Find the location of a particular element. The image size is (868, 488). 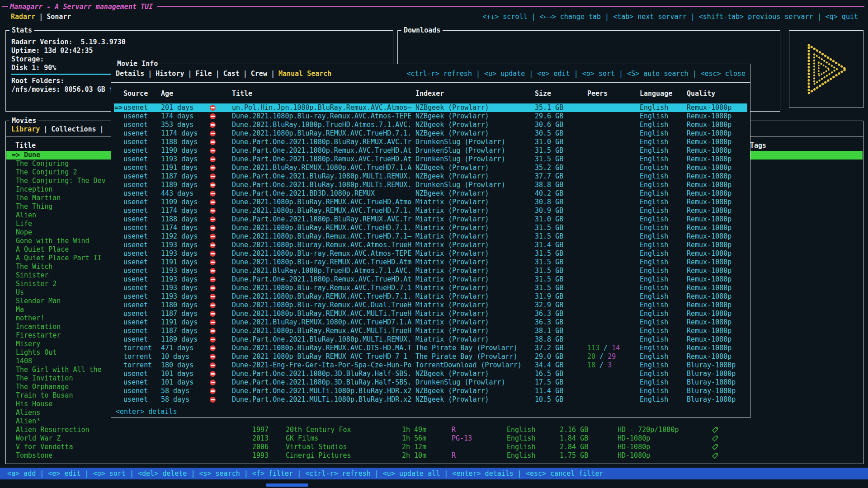

release-row: torrent180 daysDune-2021-Eng-Fre-Ger-Ita… is located at coordinates (430, 365).